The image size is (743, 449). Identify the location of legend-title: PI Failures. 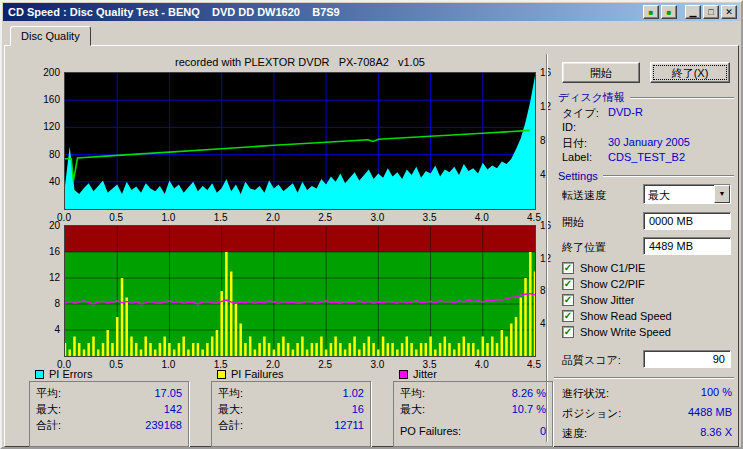
(258, 374).